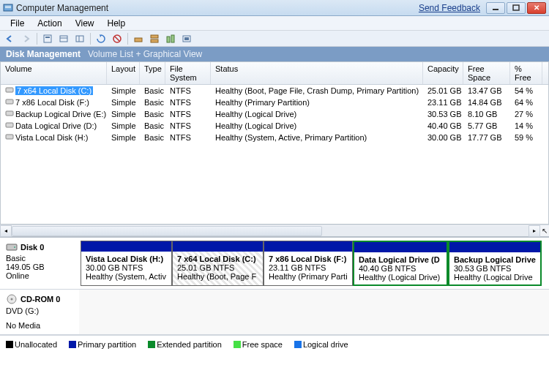 Image resolution: width=549 pixels, height=392 pixels. I want to click on app-icon, so click(8, 8).